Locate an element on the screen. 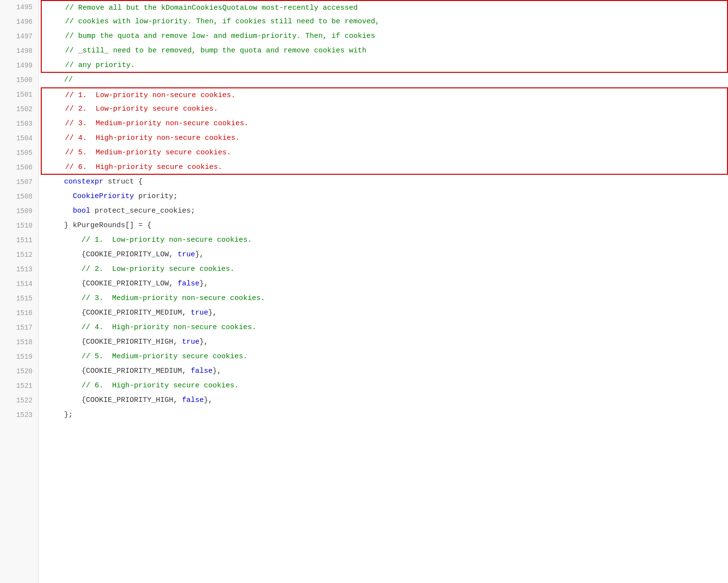 This screenshot has width=728, height=583. line-number: 1508 is located at coordinates (19, 197).